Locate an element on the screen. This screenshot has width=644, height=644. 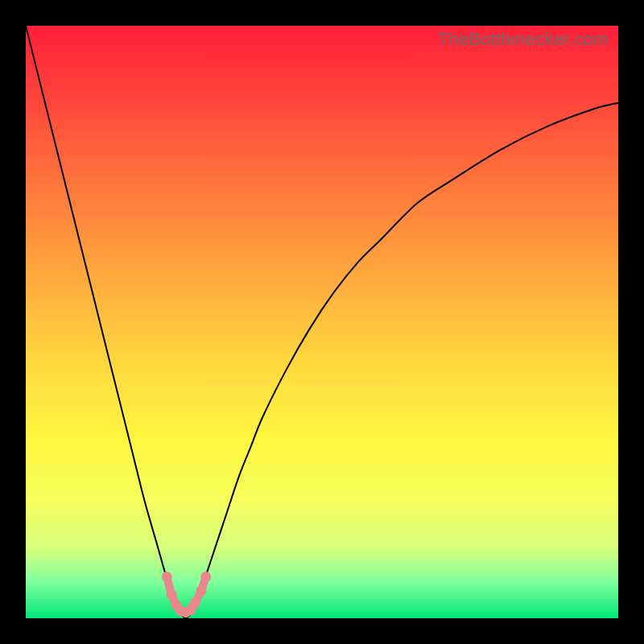
marker-band is located at coordinates (187, 594).